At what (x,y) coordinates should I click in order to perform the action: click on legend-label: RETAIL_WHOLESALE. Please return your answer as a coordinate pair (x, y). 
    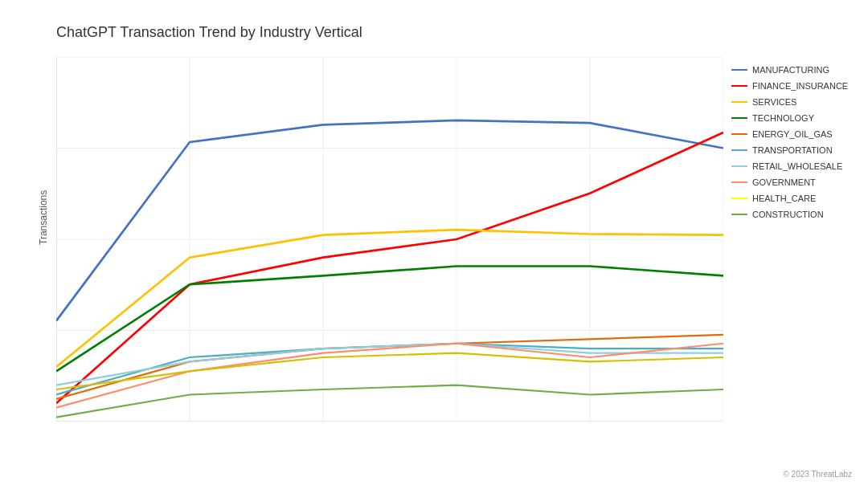
    Looking at the image, I should click on (797, 166).